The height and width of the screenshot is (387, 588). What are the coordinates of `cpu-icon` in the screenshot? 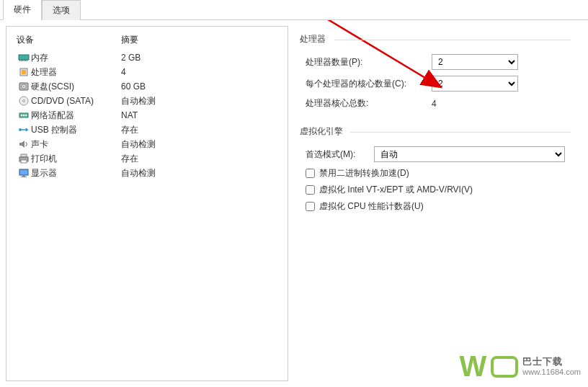 It's located at (24, 72).